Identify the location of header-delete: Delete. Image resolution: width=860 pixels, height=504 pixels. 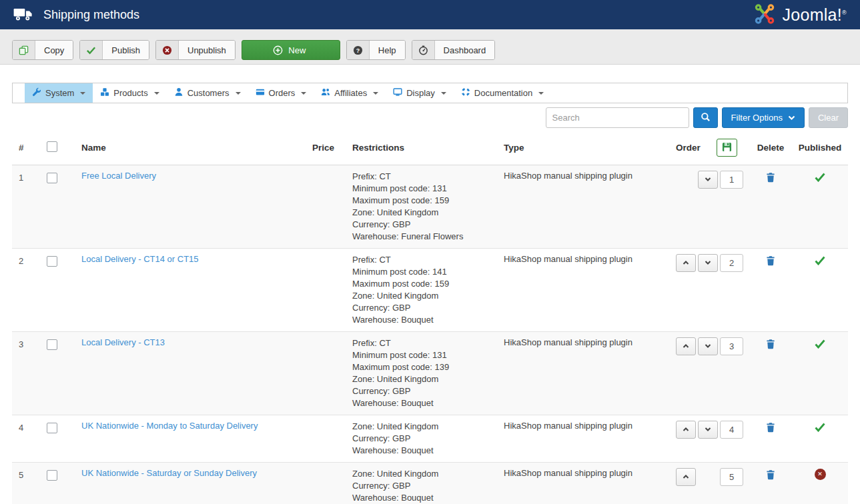
(771, 148).